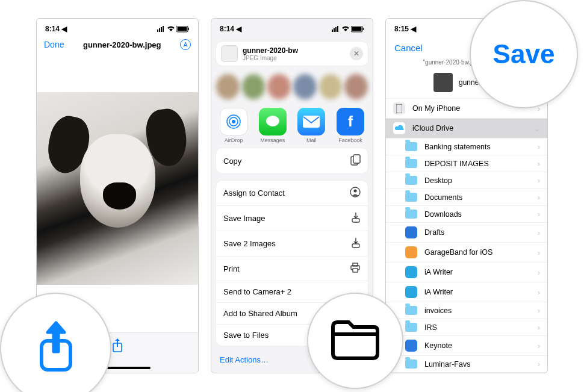  What do you see at coordinates (467, 311) in the screenshot?
I see `folder-row: invoices›` at bounding box center [467, 311].